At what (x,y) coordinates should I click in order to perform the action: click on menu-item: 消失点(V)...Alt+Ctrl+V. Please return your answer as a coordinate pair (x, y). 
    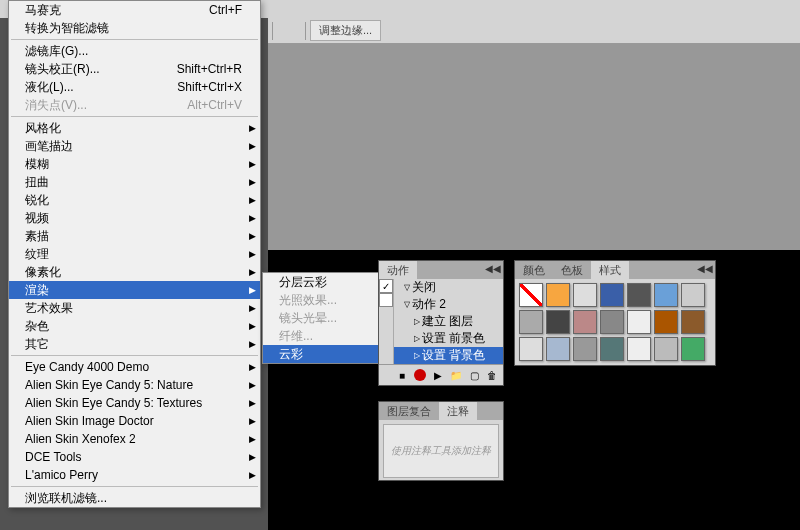
    Looking at the image, I should click on (134, 105).